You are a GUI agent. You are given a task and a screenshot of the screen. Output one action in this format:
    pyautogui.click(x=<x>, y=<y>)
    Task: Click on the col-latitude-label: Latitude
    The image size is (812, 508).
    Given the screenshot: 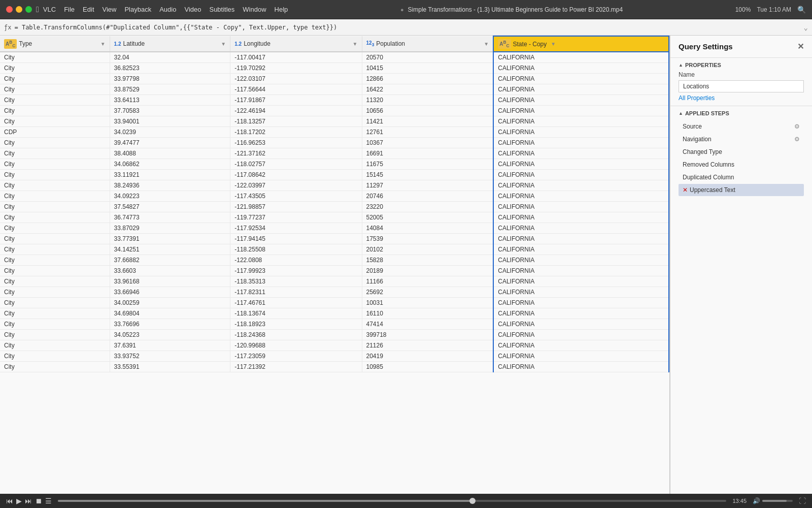 What is the action you would take?
    pyautogui.click(x=134, y=44)
    